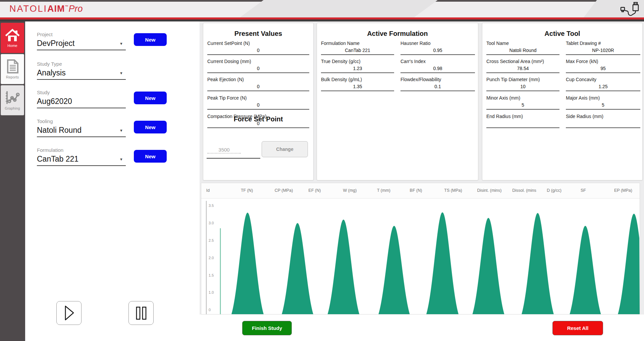 Image resolution: width=644 pixels, height=341 pixels. Describe the element at coordinates (523, 44) in the screenshot. I see `field-label: Tool Name` at that location.